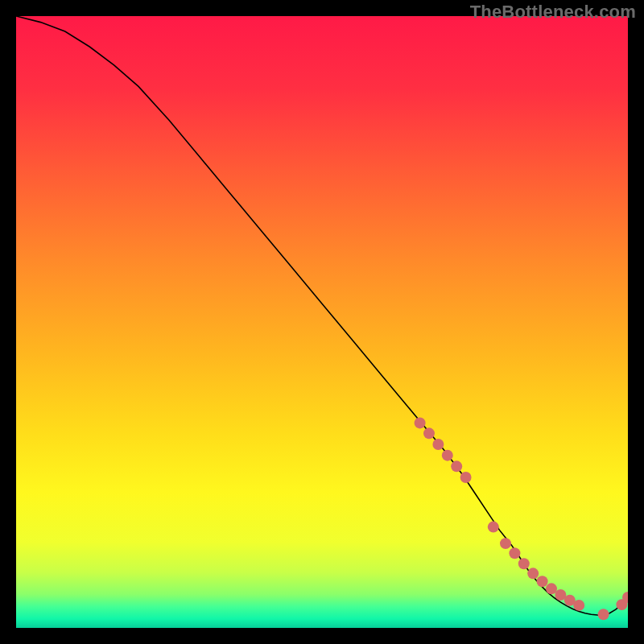  Describe the element at coordinates (553, 12) in the screenshot. I see `attribution-label: TheBottleneck.com` at that location.